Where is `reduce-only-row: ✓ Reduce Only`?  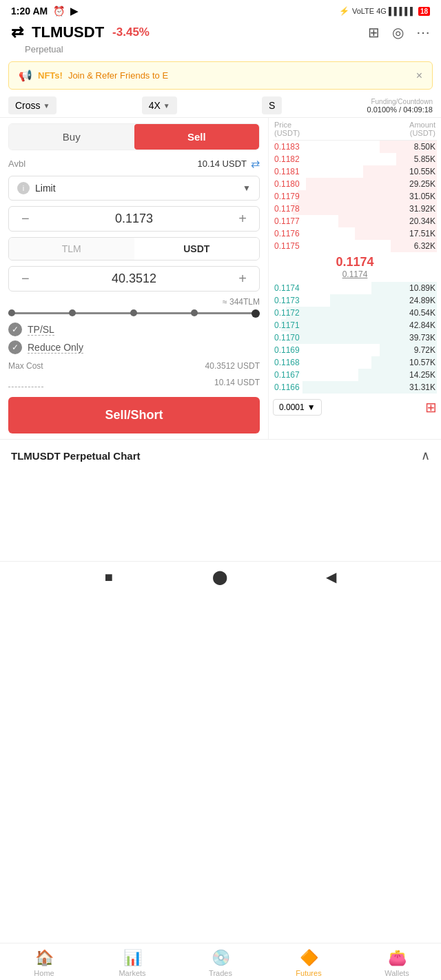
reduce-only-row: ✓ Reduce Only is located at coordinates (134, 347).